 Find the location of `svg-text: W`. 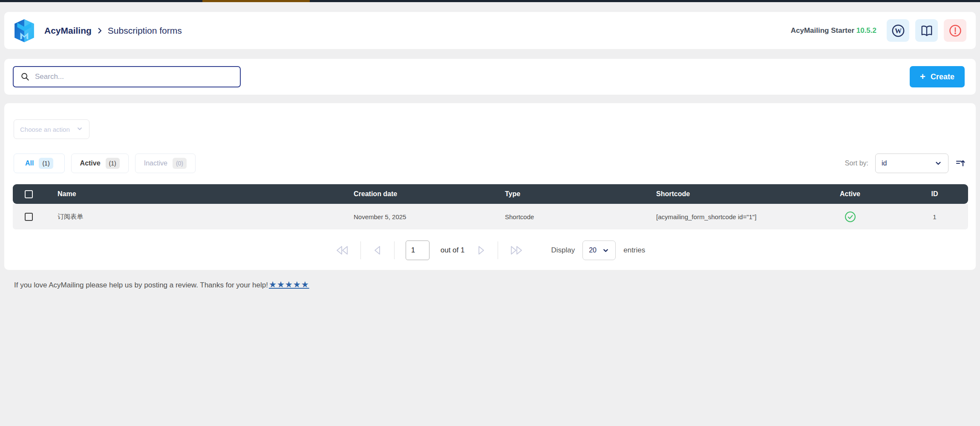

svg-text: W is located at coordinates (898, 31).